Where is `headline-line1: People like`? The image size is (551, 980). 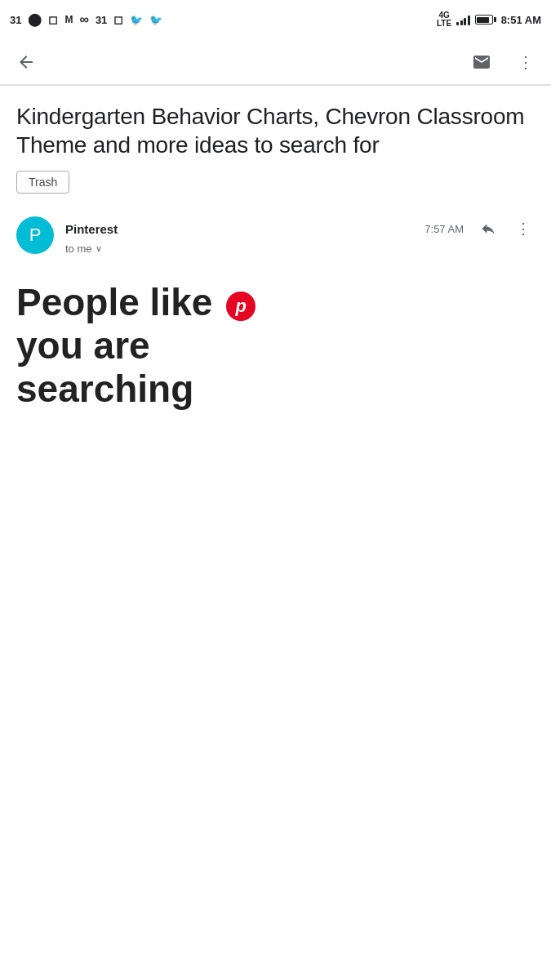
headline-line1: People like is located at coordinates (114, 302).